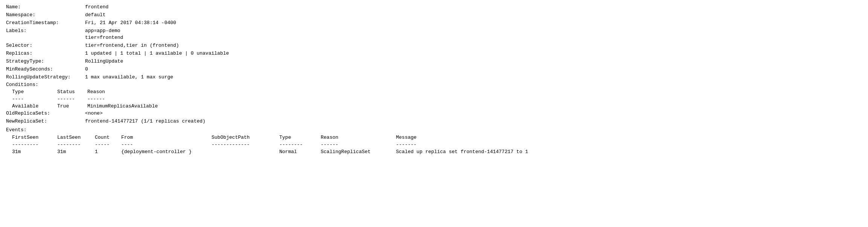  What do you see at coordinates (300, 152) in the screenshot?
I see `events-row1-type: Normal` at bounding box center [300, 152].